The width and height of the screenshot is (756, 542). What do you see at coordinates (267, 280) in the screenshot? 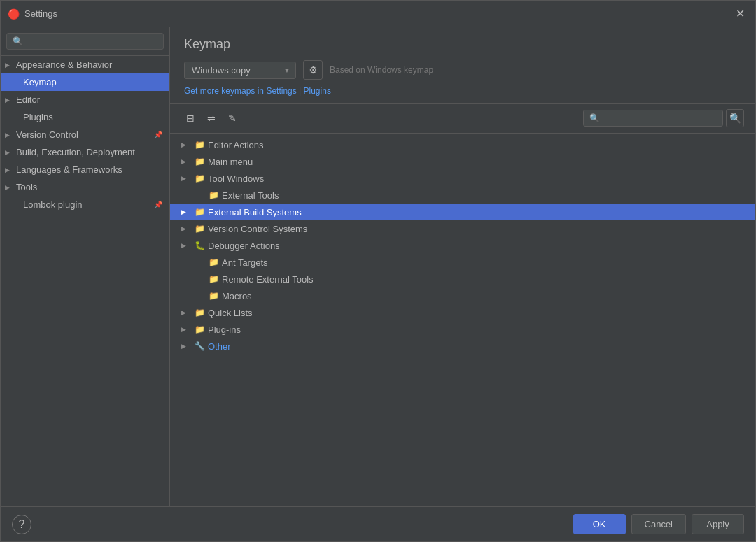
I see `tree-item-label: Remote External Tools` at bounding box center [267, 280].